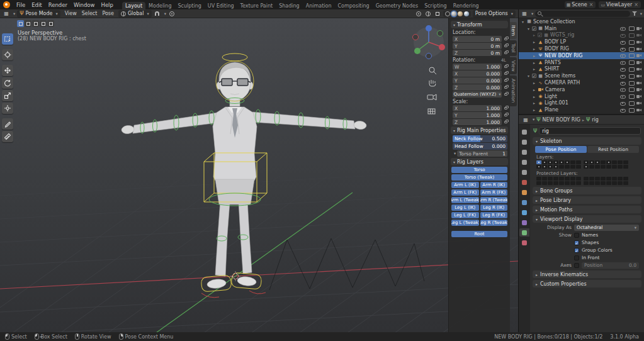  Describe the element at coordinates (20, 24) in the screenshot. I see `select-mode-new` at that location.